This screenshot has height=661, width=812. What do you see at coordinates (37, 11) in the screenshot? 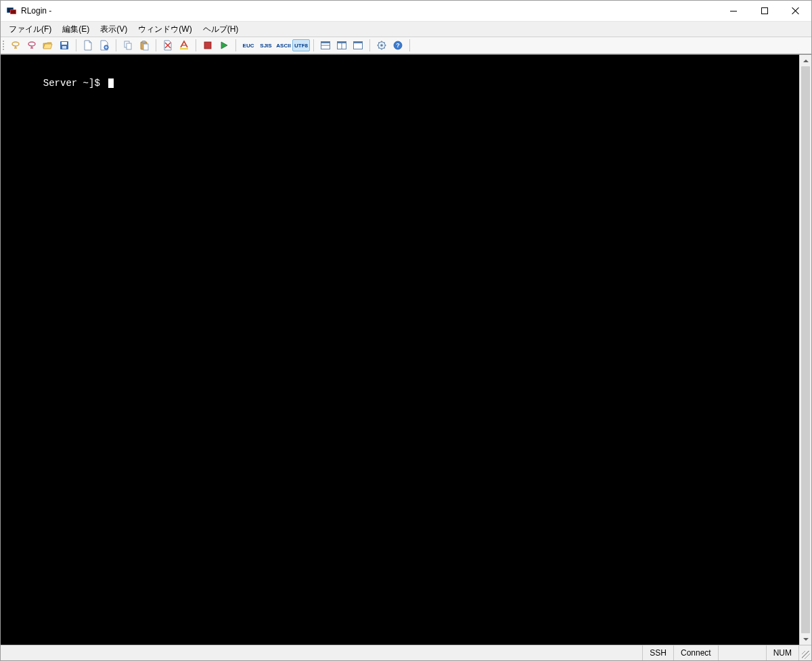
I see `window-title: RLogin -` at bounding box center [37, 11].